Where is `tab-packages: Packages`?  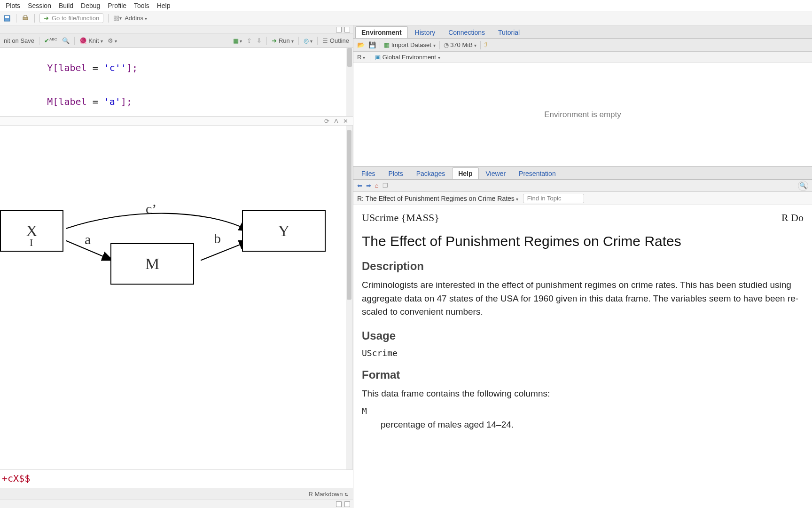
tab-packages: Packages is located at coordinates (430, 173).